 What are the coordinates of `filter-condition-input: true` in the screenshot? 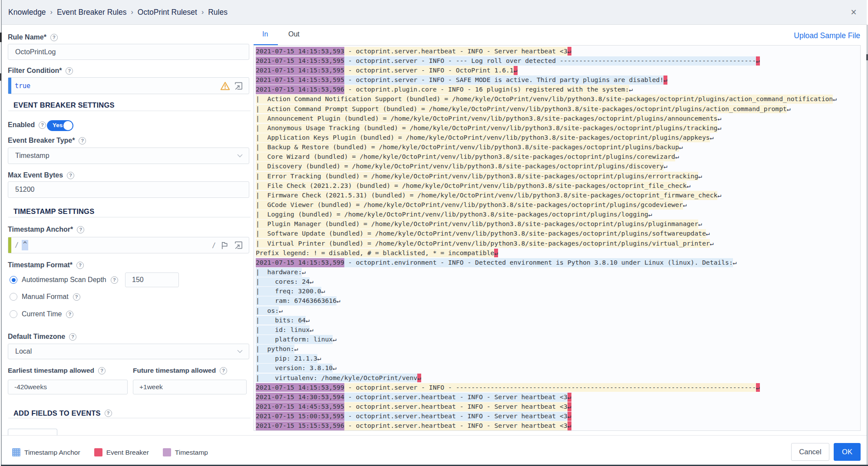 It's located at (129, 86).